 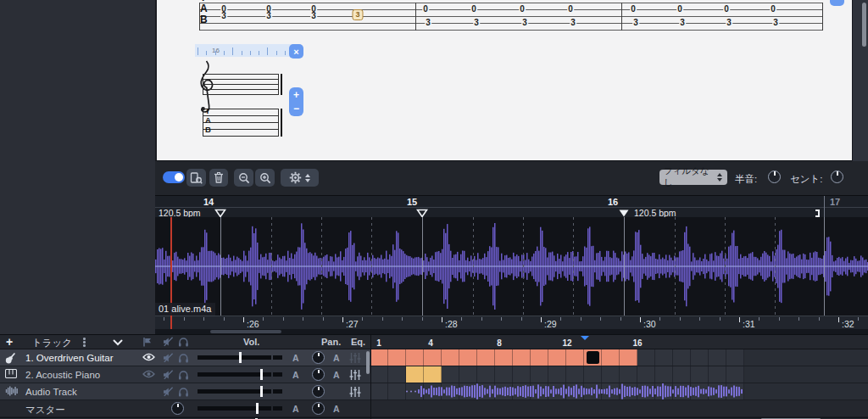 What do you see at coordinates (118, 343) in the screenshot?
I see `chevron-down-icon` at bounding box center [118, 343].